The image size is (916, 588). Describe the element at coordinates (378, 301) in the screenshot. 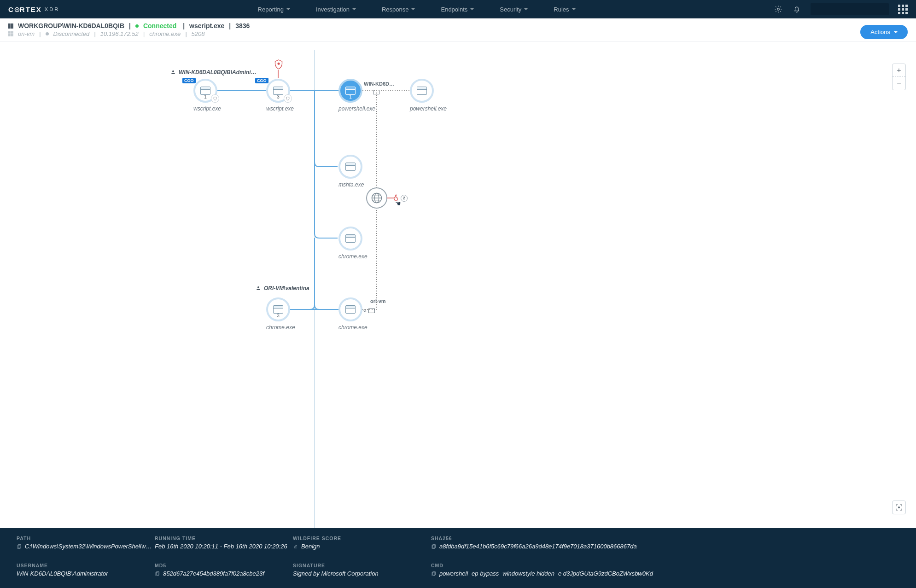

I see `host-label-bottom: ori-vm` at that location.